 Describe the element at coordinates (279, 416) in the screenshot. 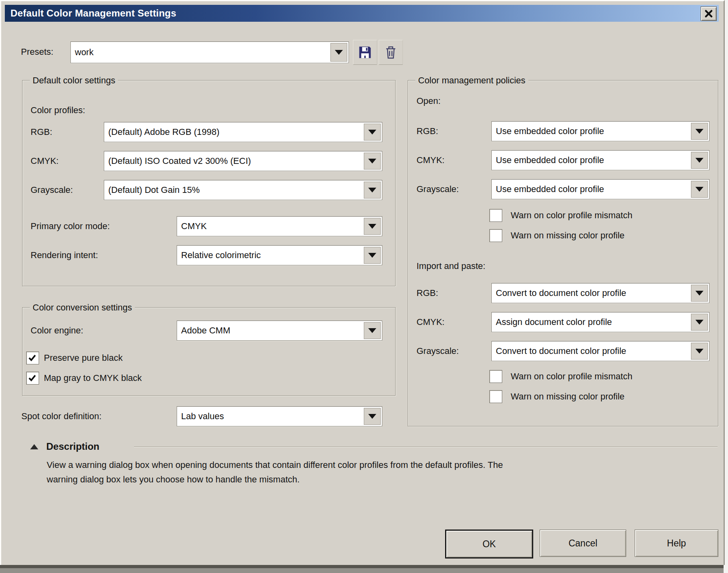

I see `spot-color-definition-combo: Lab values` at that location.